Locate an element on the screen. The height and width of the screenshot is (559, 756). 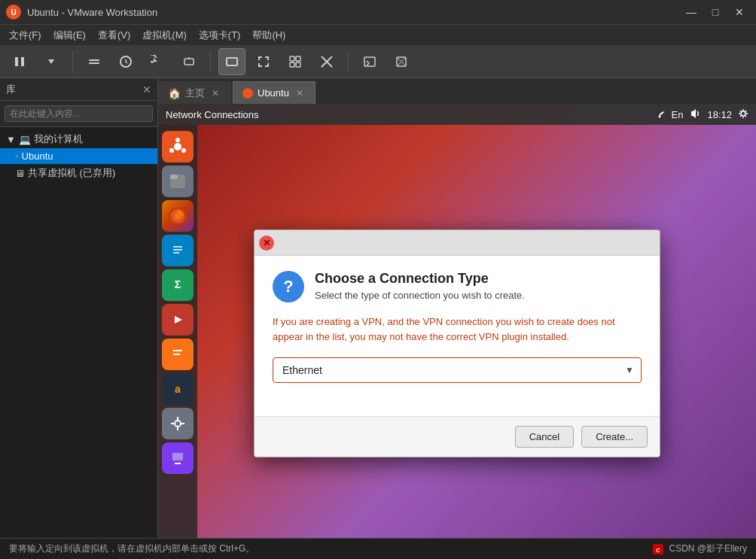
dialog-close-button: ✕ is located at coordinates (267, 243).